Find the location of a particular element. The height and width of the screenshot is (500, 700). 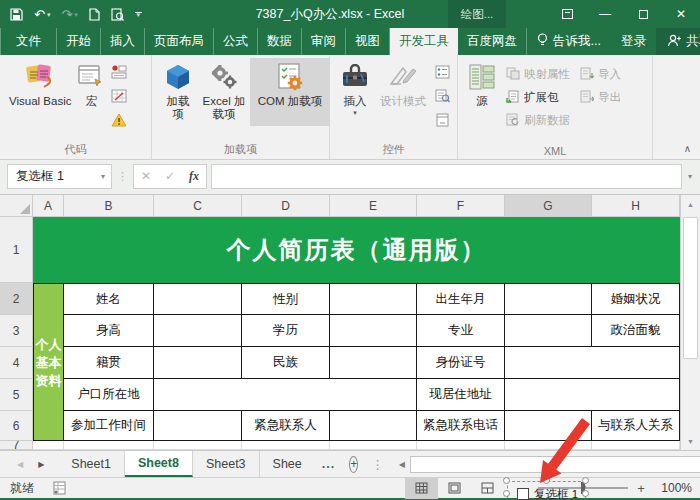

macros-button: 宏 is located at coordinates (91, 83).